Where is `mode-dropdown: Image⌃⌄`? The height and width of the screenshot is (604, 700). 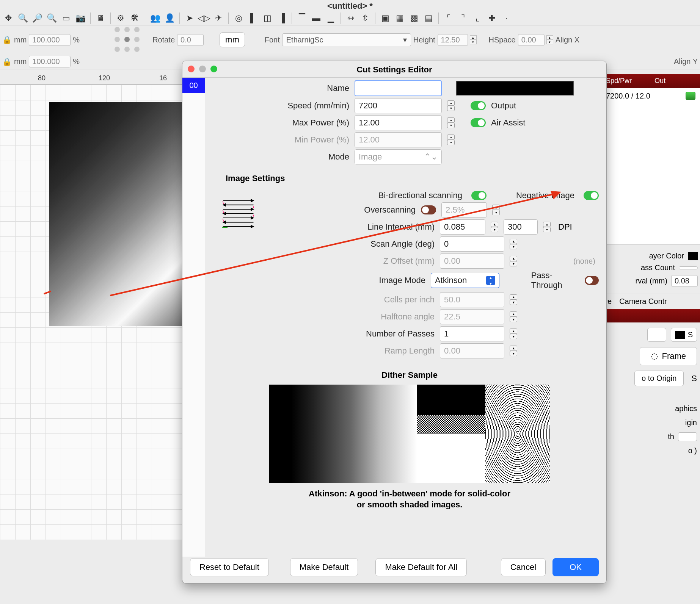 mode-dropdown: Image⌃⌄ is located at coordinates (398, 157).